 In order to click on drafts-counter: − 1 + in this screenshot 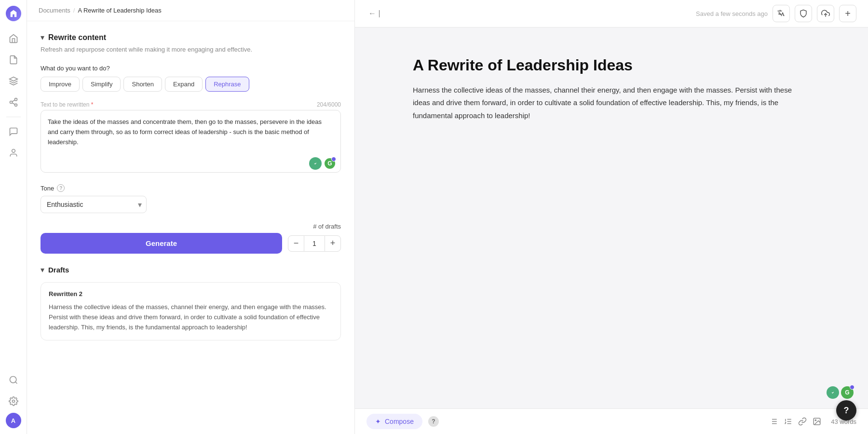, I will do `click(314, 244)`.